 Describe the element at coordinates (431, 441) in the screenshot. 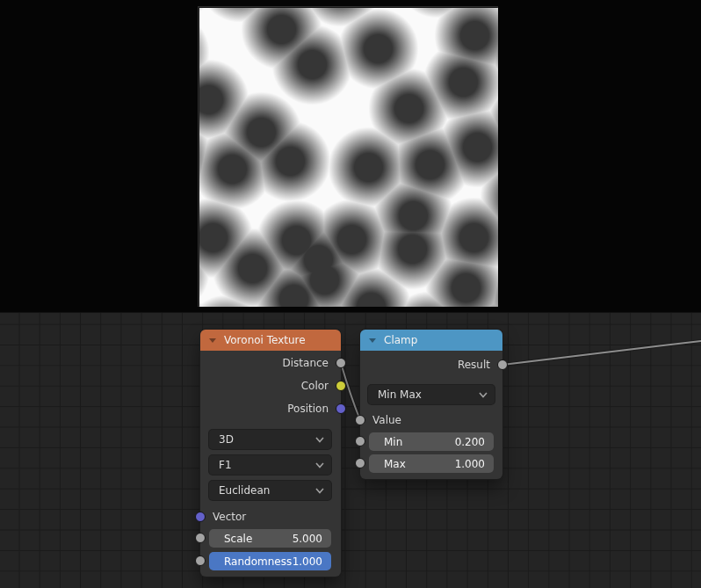

I see `min-field: Min 0.200` at that location.